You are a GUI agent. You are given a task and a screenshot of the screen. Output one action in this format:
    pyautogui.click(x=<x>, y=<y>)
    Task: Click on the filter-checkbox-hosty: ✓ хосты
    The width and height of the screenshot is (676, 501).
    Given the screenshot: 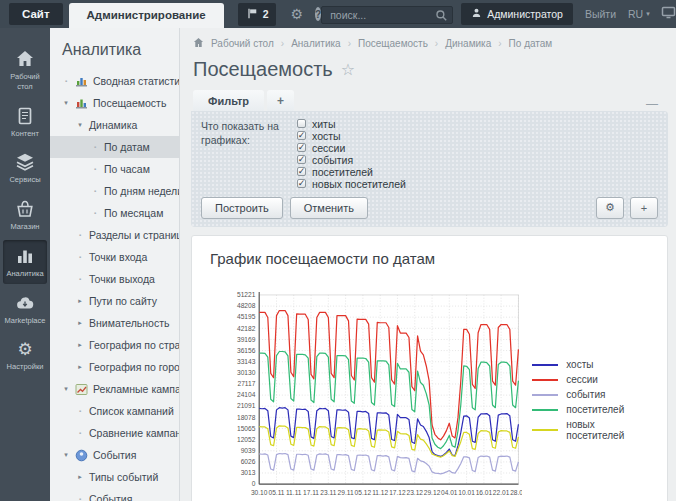 What is the action you would take?
    pyautogui.click(x=352, y=136)
    